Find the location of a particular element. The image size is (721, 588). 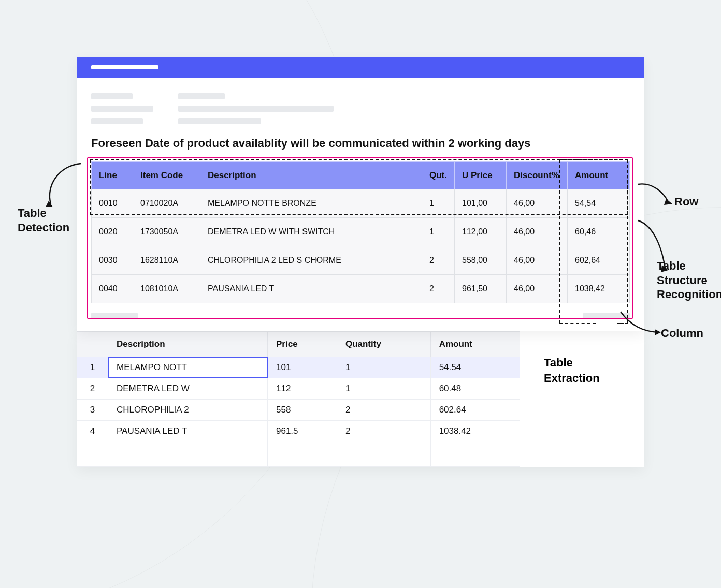

extracted-table: Description Price Quantity Amount 1 MELA… is located at coordinates (298, 399).